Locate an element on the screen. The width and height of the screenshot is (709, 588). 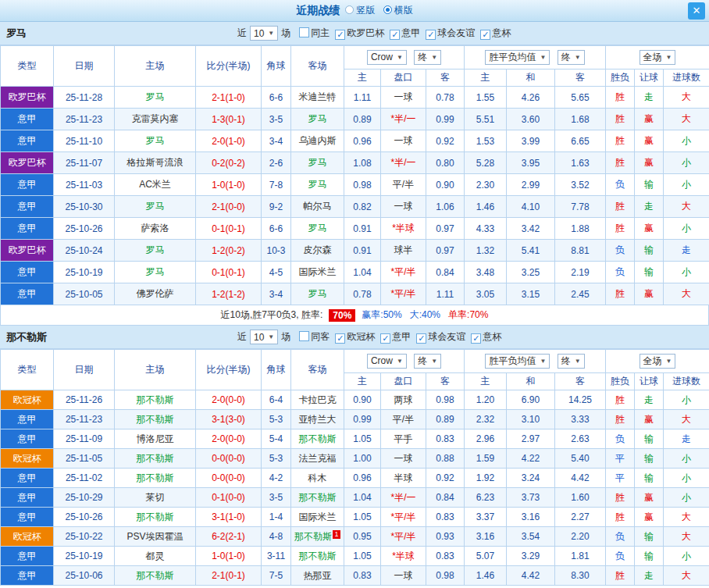
result-wdl: 平 is located at coordinates (620, 459).